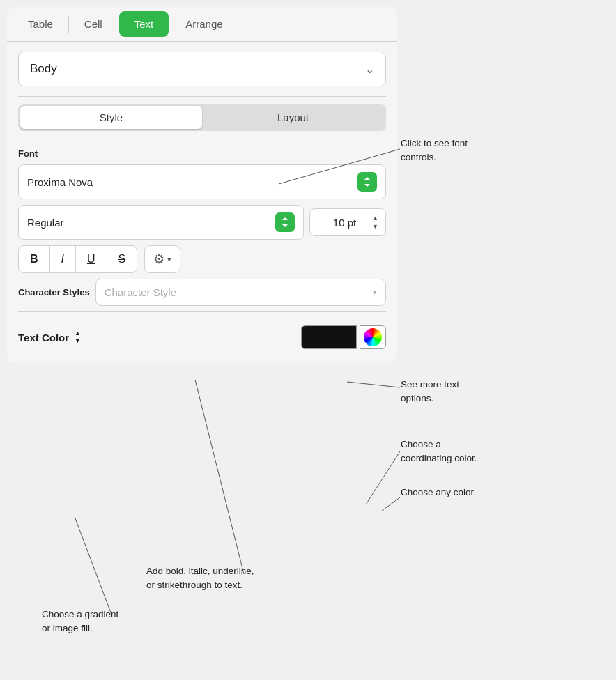 The image size is (616, 680). I want to click on character-style-chevron-icon: ▾, so click(375, 293).